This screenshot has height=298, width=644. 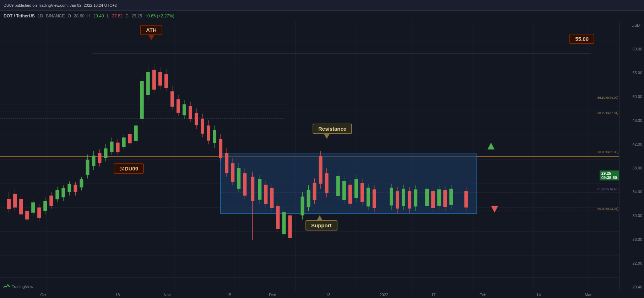 What do you see at coordinates (632, 120) in the screenshot?
I see `price-tick-46: 46.00` at bounding box center [632, 120].